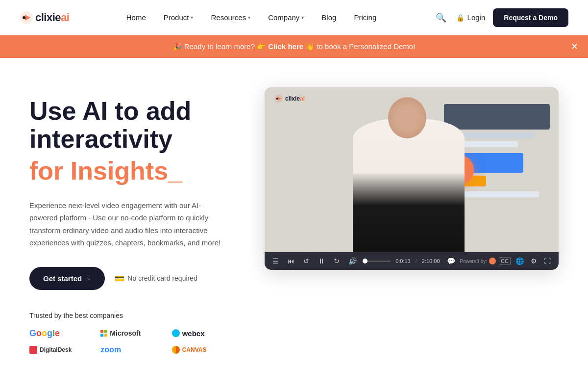 This screenshot has width=588, height=368. What do you see at coordinates (156, 279) in the screenshot?
I see `no-credit-card-label: 💳 No credit card required` at bounding box center [156, 279].